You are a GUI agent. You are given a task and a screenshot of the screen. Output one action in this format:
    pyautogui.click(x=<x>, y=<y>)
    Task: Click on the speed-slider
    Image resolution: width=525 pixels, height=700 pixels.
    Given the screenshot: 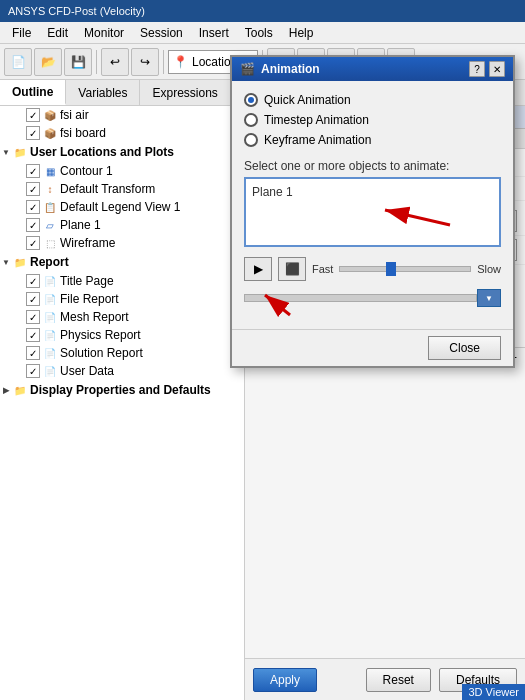 What is the action you would take?
    pyautogui.click(x=405, y=269)
    